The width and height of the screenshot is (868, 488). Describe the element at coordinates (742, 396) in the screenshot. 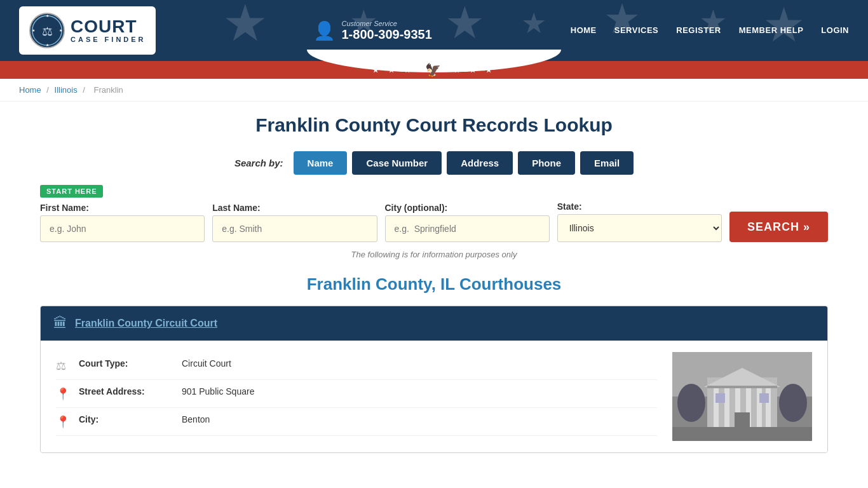

I see `courthouse-building-svg` at that location.